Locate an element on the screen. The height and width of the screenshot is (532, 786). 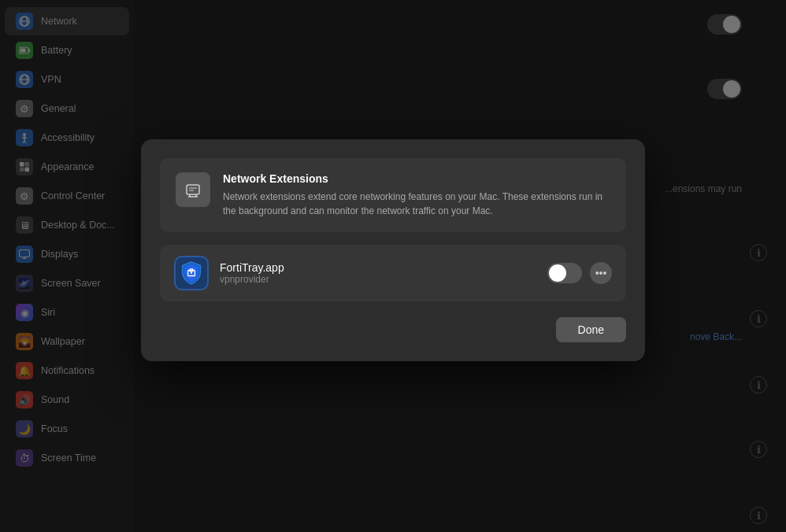
network-extensions-card: Network Extensions Network extensions ex… is located at coordinates (393, 195).